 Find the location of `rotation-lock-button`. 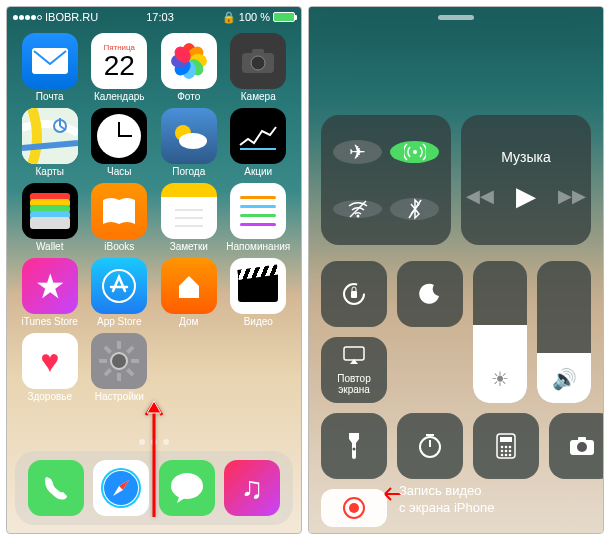

rotation-lock-button is located at coordinates (354, 294).